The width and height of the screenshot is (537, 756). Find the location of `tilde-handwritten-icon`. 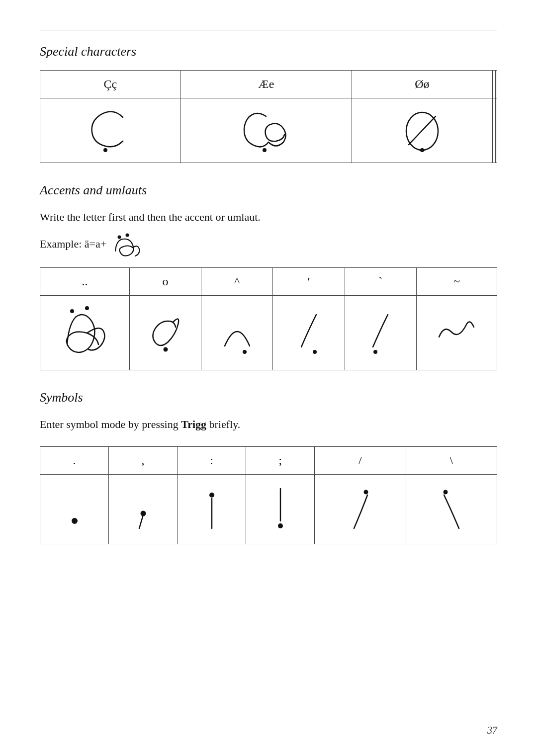

tilde-handwritten-icon is located at coordinates (456, 332).